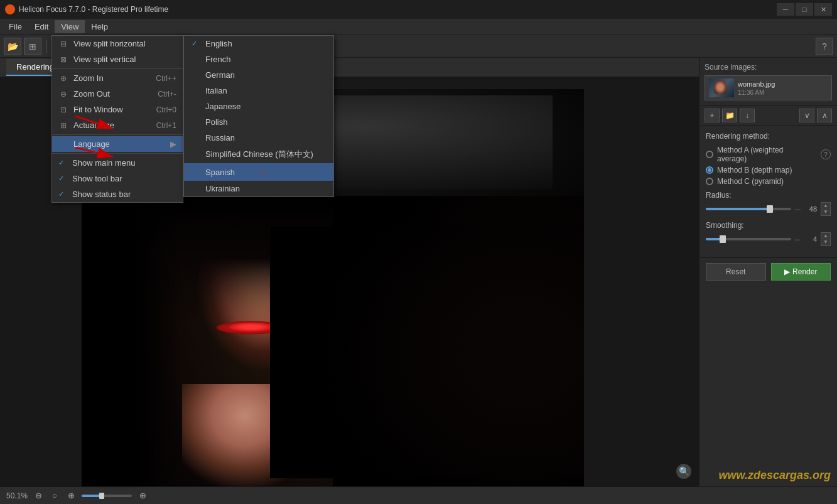 This screenshot has height=504, width=837. I want to click on zoom-out-shortcut: Ctrl+-, so click(167, 94).